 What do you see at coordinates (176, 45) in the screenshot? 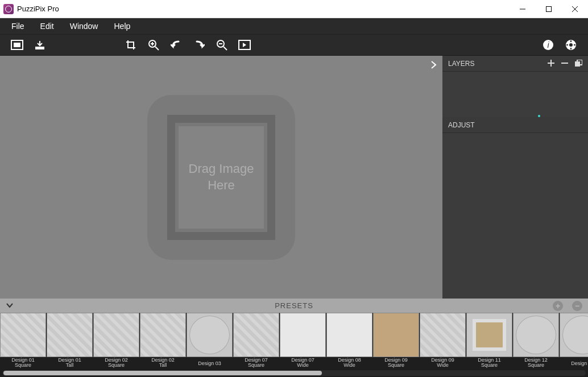
I see `undo-button` at bounding box center [176, 45].